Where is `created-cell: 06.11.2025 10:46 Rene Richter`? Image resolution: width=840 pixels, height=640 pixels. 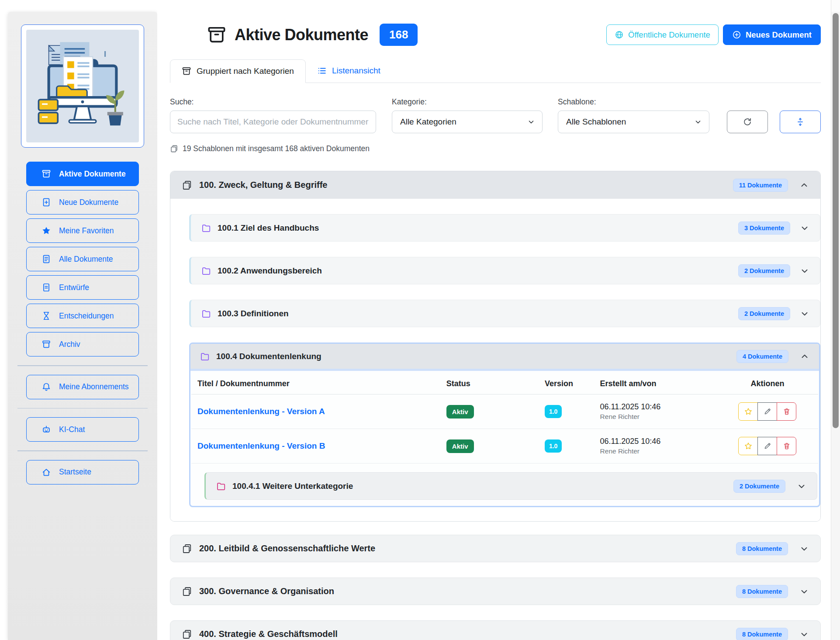 created-cell: 06.11.2025 10:46 Rene Richter is located at coordinates (661, 412).